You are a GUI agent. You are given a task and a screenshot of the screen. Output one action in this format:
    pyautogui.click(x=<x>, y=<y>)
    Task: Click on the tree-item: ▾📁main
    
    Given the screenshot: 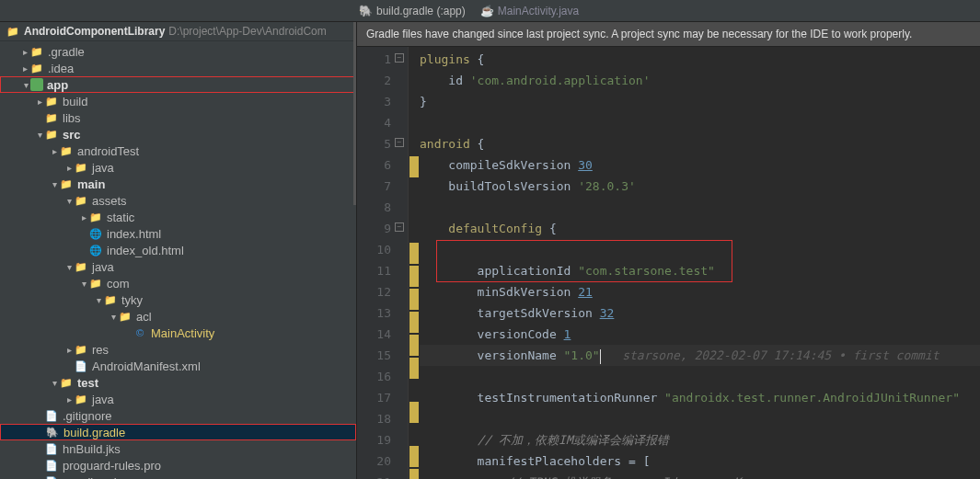 What is the action you would take?
    pyautogui.click(x=179, y=184)
    